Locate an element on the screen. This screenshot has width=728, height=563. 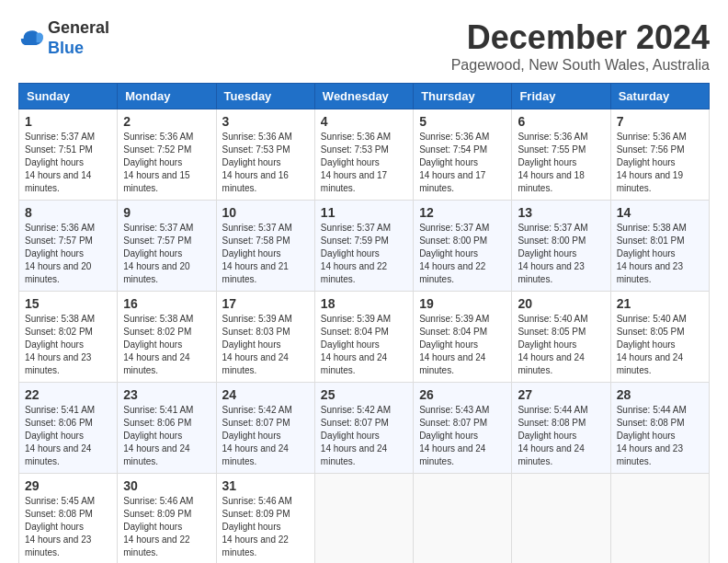
table-cell: 31 Sunrise: 5:46 AM Sunset: 8:09 PM Dayl… is located at coordinates (265, 519).